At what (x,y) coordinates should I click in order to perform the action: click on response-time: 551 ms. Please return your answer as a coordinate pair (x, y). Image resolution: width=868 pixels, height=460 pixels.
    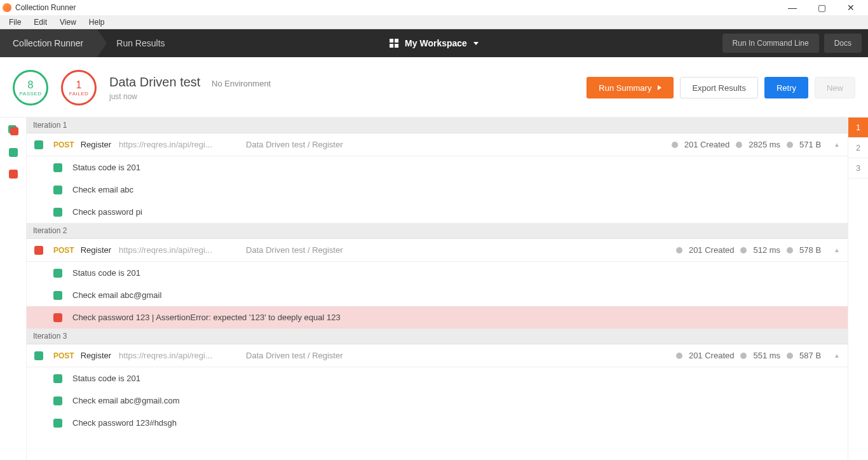
    Looking at the image, I should click on (766, 356).